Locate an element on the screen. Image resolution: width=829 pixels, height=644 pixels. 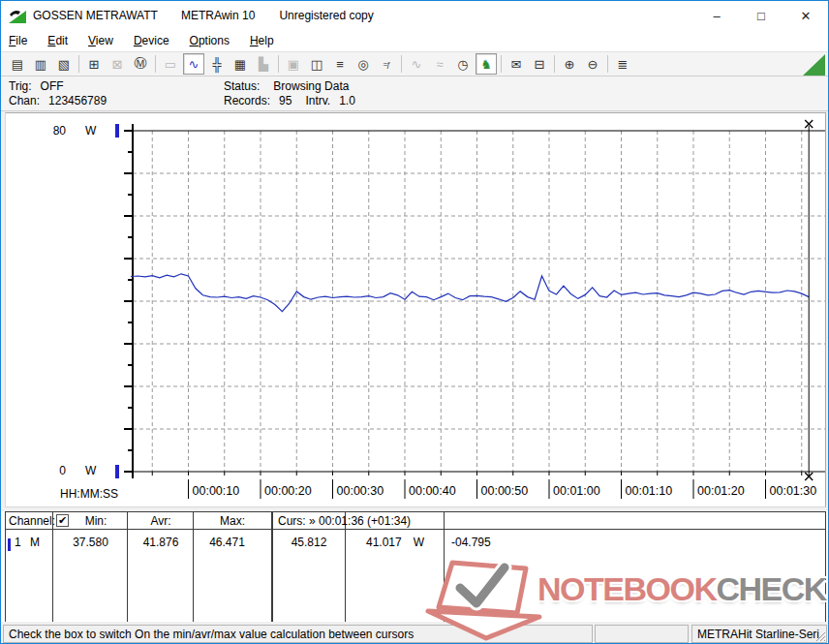
timer-read-icon: ◷ is located at coordinates (463, 64).